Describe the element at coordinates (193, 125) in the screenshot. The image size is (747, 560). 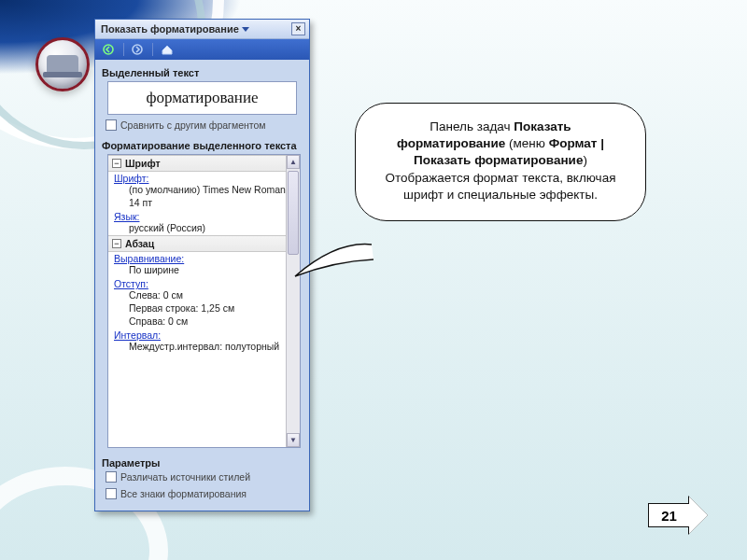
I see `compare-label: Сравнить с другим фрагментом` at that location.